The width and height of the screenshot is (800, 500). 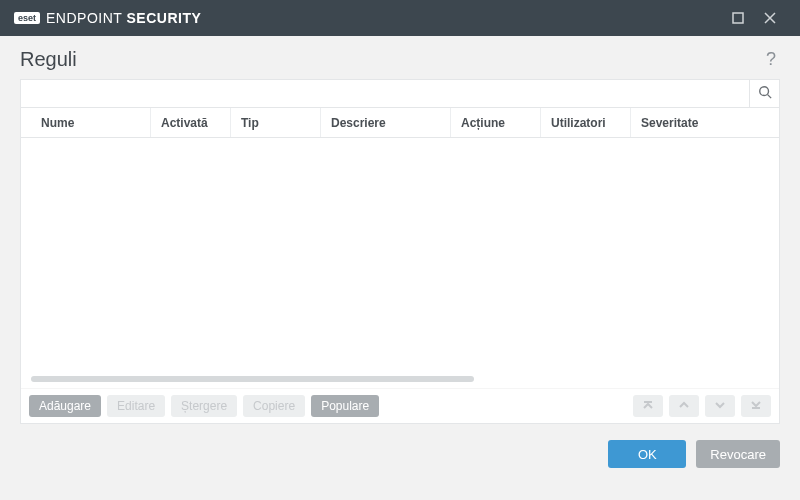 What do you see at coordinates (385, 94) in the screenshot?
I see `search-input` at bounding box center [385, 94].